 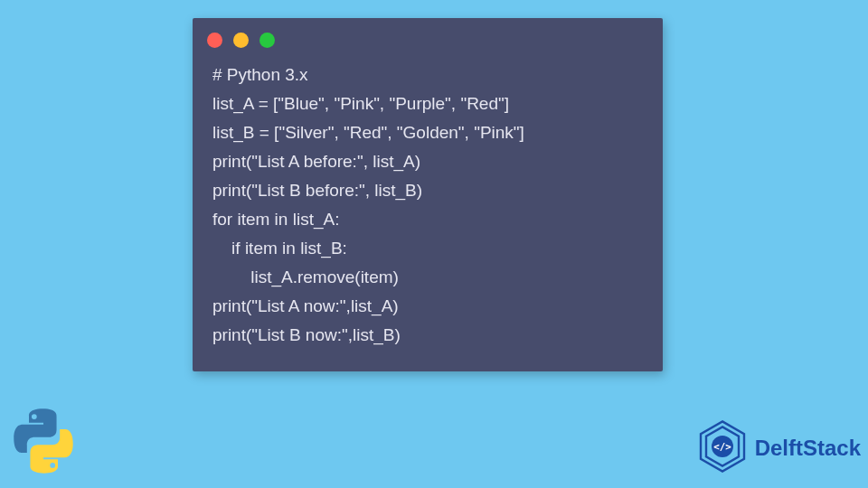 What do you see at coordinates (778, 448) in the screenshot?
I see `delftstack-logo: </> DelftStack` at bounding box center [778, 448].